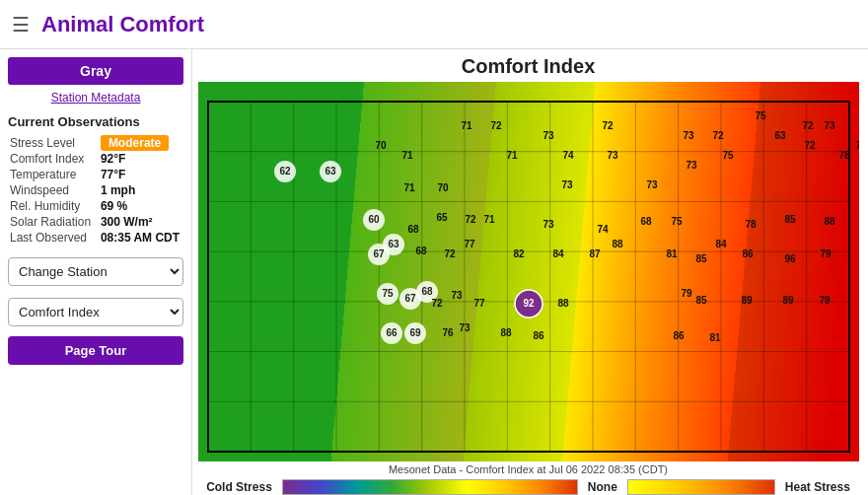  What do you see at coordinates (96, 312) in the screenshot?
I see `comfort-index-select: Comfort Index` at bounding box center [96, 312].